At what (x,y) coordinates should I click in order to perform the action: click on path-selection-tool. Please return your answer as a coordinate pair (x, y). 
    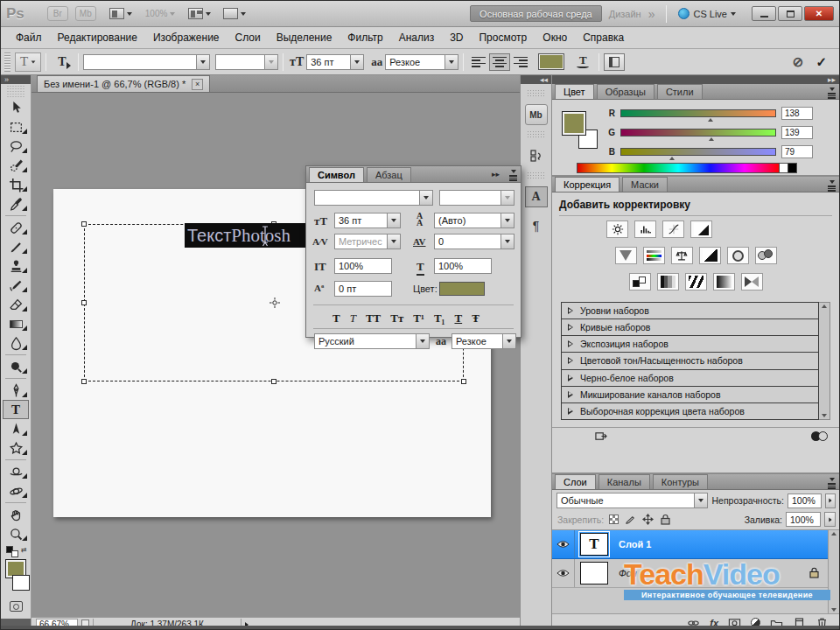
    Looking at the image, I should click on (16, 429).